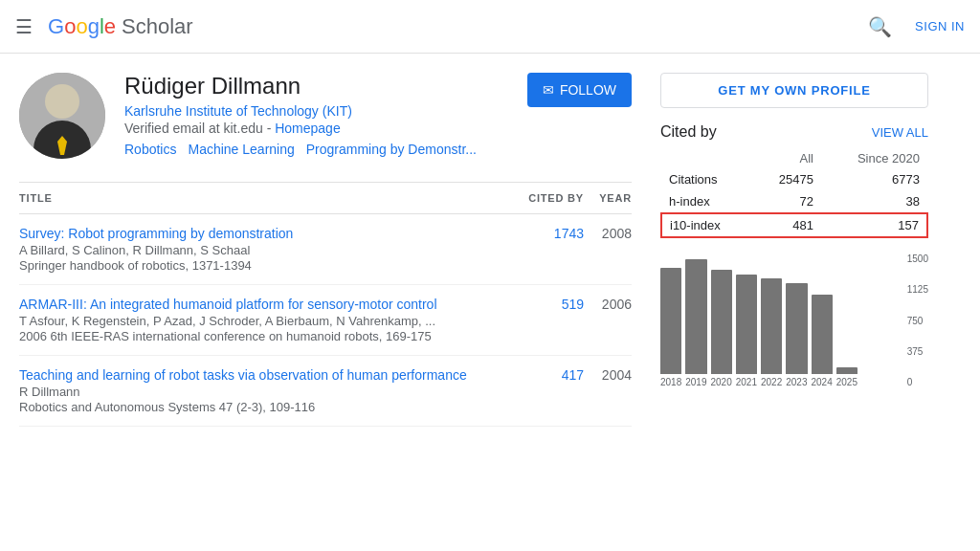 The image size is (980, 551). I want to click on profile-header: Rüdiger Dillmann Karlsruhe Institute of …, so click(325, 116).